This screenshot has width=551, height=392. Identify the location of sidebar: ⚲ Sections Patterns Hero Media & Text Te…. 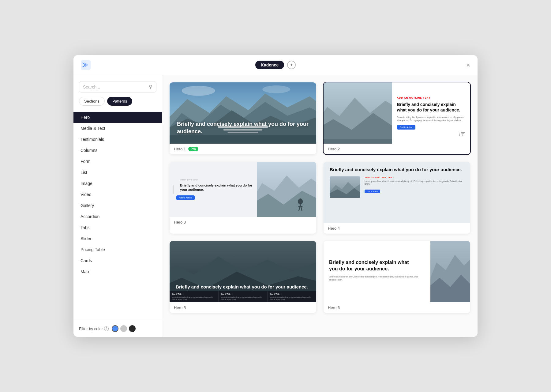
(118, 206).